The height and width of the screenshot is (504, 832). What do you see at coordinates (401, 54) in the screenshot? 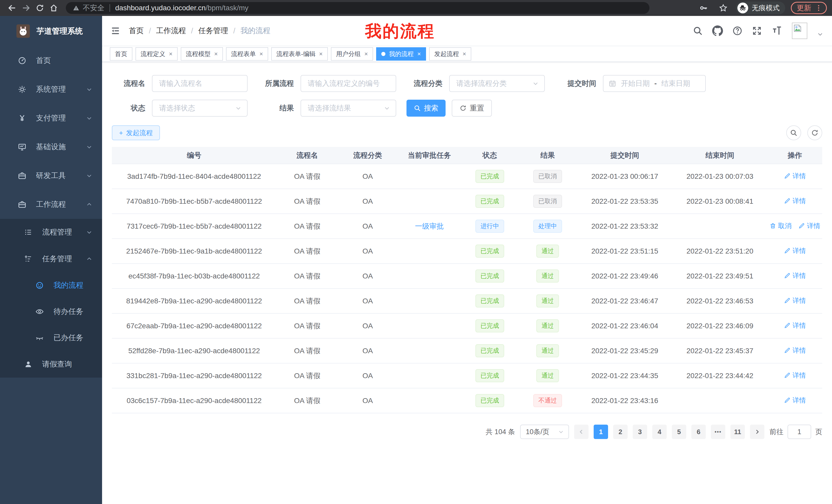
I see `tab-my-process: 我的流程×` at bounding box center [401, 54].